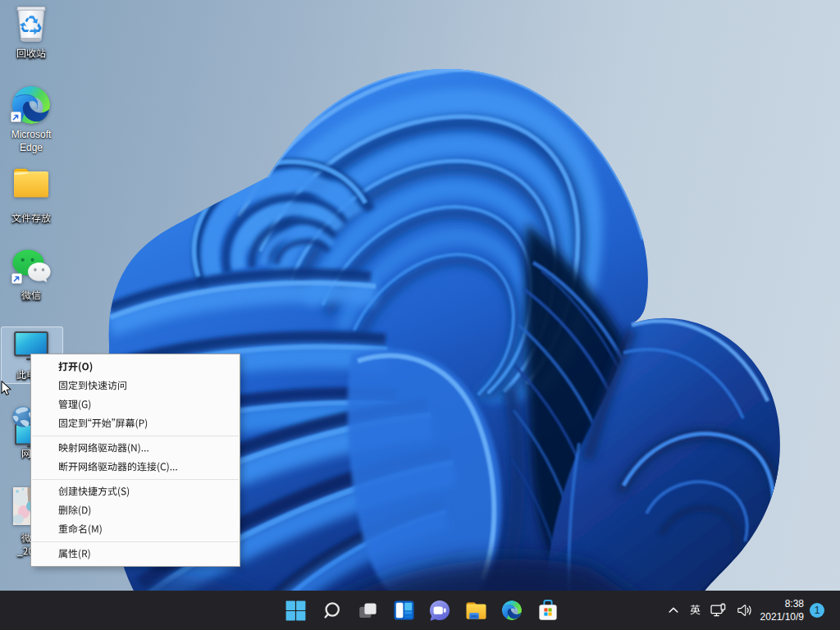 This screenshot has width=840, height=630. I want to click on menu-item: 固定到快速访问, so click(135, 386).